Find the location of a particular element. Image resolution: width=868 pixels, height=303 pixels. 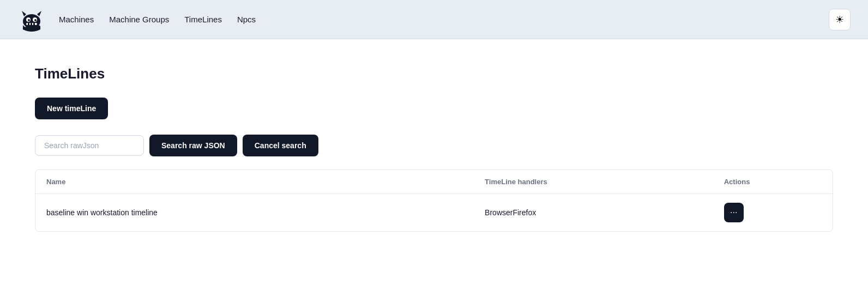

nav-timelines: TimeLines is located at coordinates (203, 20).